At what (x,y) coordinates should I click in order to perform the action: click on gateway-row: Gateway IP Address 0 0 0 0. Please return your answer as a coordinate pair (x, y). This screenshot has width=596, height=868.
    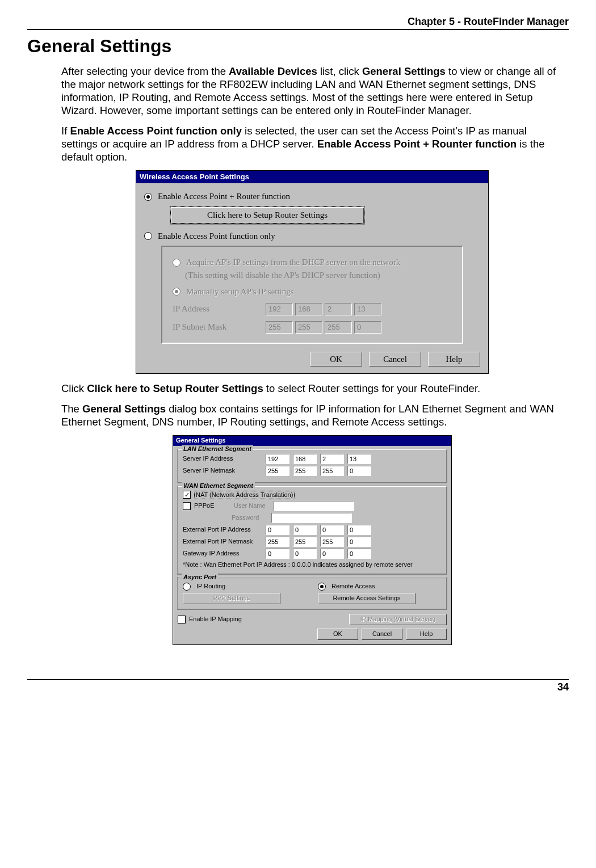
    Looking at the image, I should click on (312, 554).